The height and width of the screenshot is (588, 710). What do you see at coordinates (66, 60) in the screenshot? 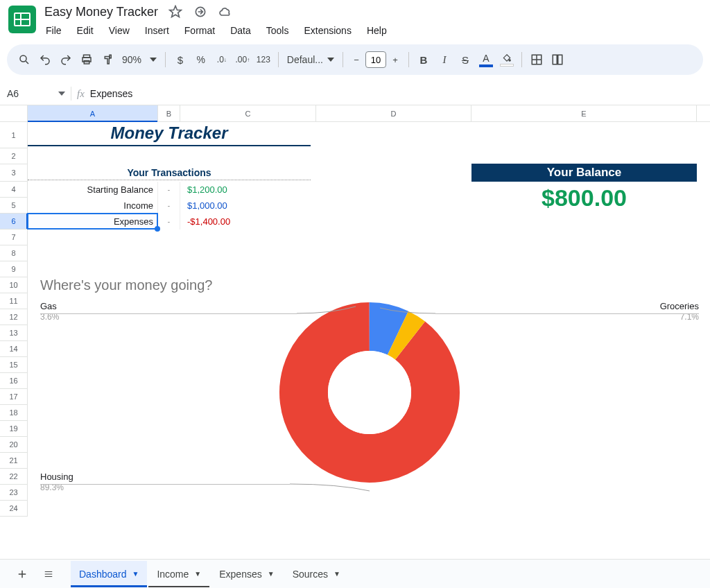
I see `redo-icon` at bounding box center [66, 60].